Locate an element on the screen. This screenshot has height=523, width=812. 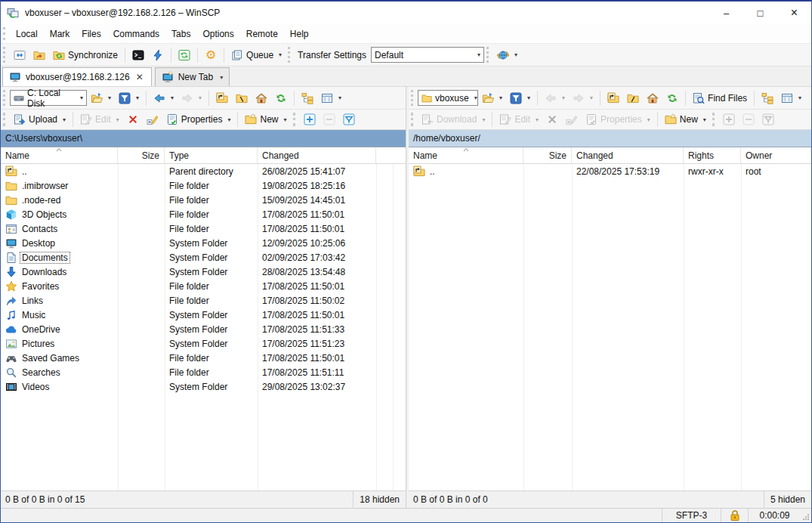
local-parent-directory-button is located at coordinates (222, 98).